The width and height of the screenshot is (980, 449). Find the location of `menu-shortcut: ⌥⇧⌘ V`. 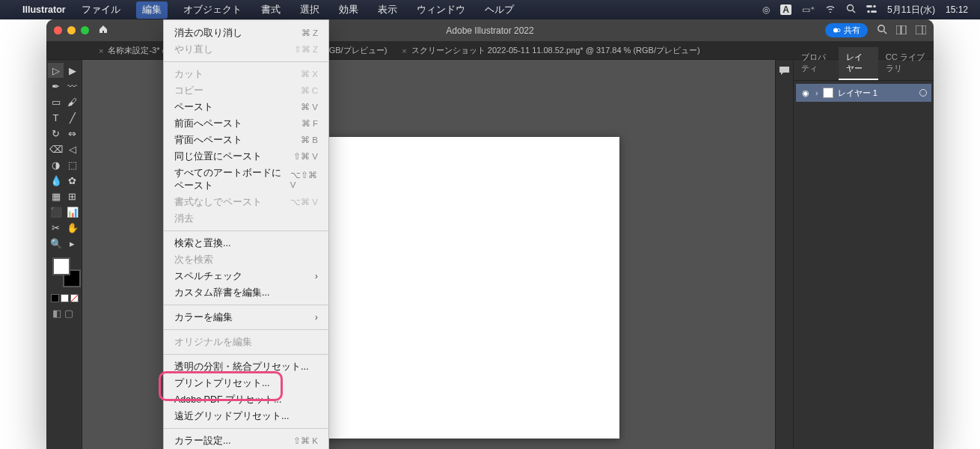

menu-shortcut: ⌥⇧⌘ V is located at coordinates (304, 180).